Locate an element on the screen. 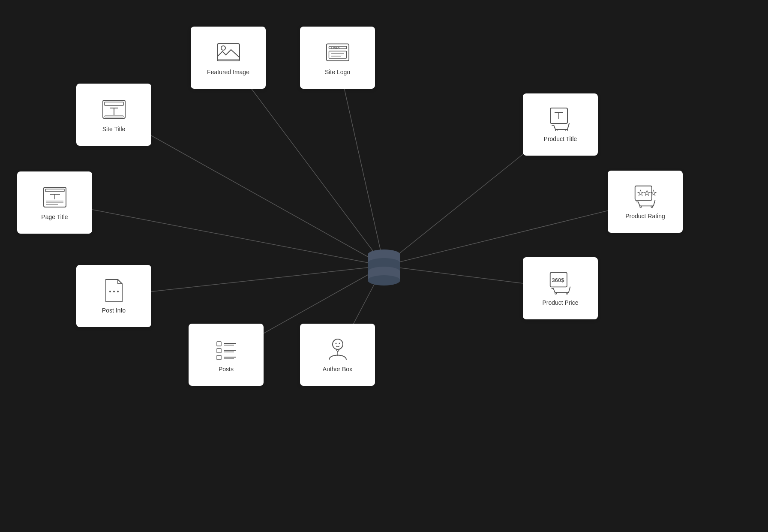 Image resolution: width=768 pixels, height=532 pixels. product-price-icon: 360$ is located at coordinates (561, 283).